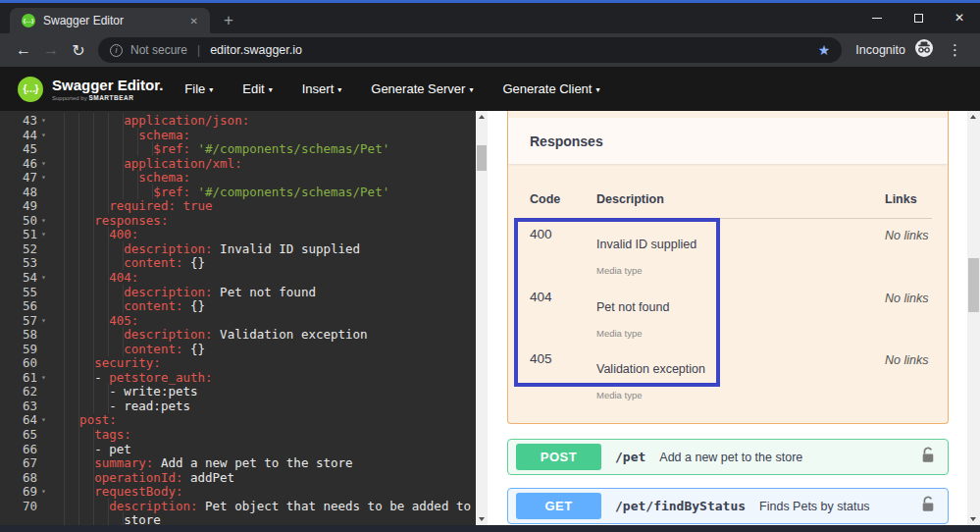 The width and height of the screenshot is (980, 532). Describe the element at coordinates (237, 149) in the screenshot. I see `code-line: 45 $ref: '#/components/schemas/Pet'` at that location.